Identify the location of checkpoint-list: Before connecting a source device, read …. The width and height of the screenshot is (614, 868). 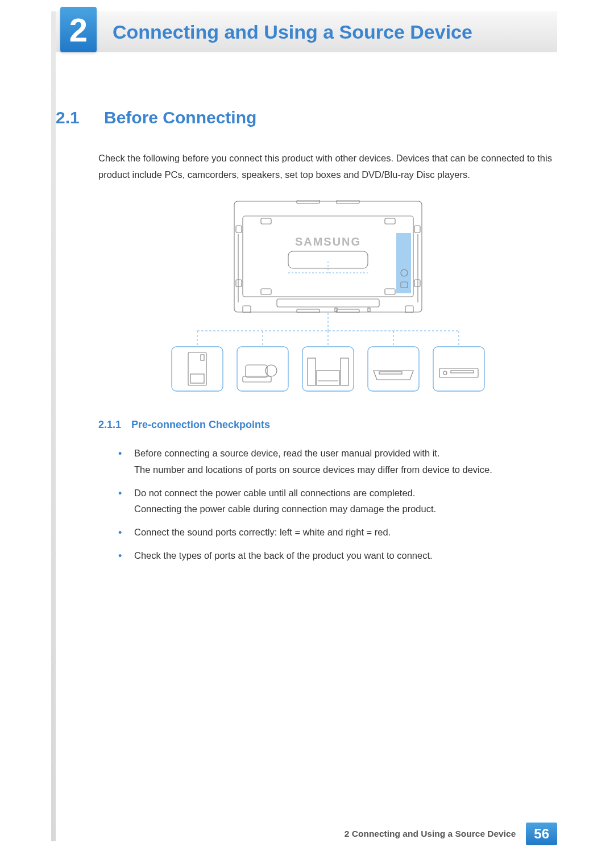
(338, 505).